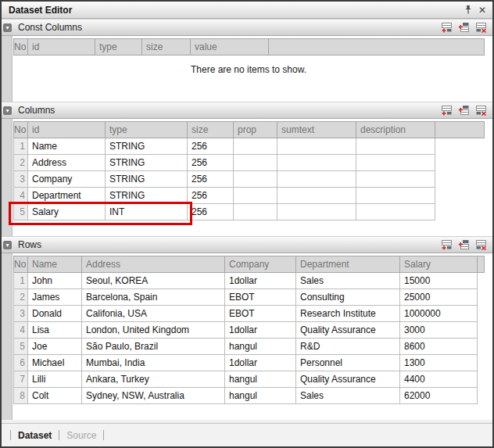 The width and height of the screenshot is (494, 448). Describe the element at coordinates (249, 396) in the screenshot. I see `table-row: 8ColtSydney, NSW, AustraliahangulSales62…` at that location.